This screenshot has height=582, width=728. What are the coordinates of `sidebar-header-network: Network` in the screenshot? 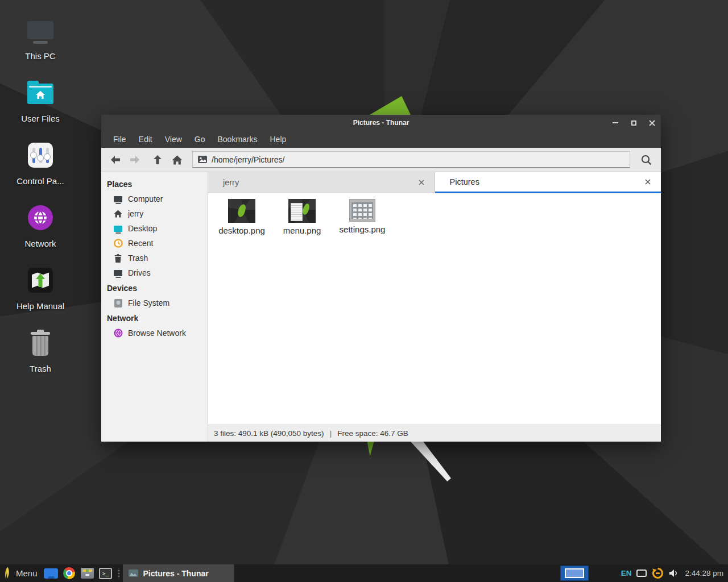 It's located at (155, 318).